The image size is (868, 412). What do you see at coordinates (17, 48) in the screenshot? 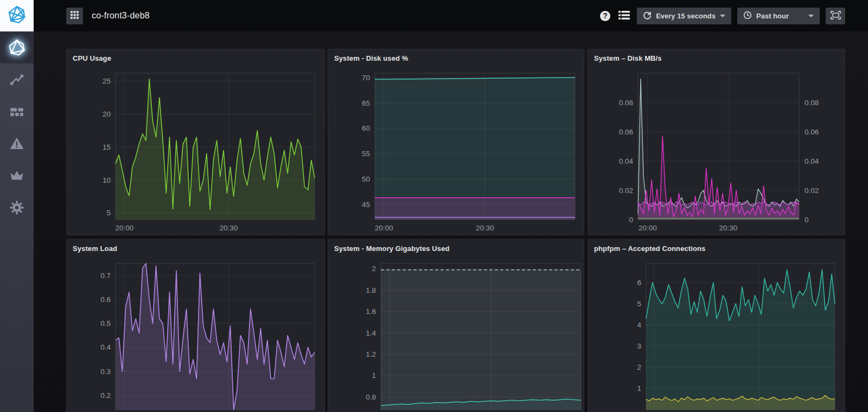
I see `sidebar-item-overview` at bounding box center [17, 48].